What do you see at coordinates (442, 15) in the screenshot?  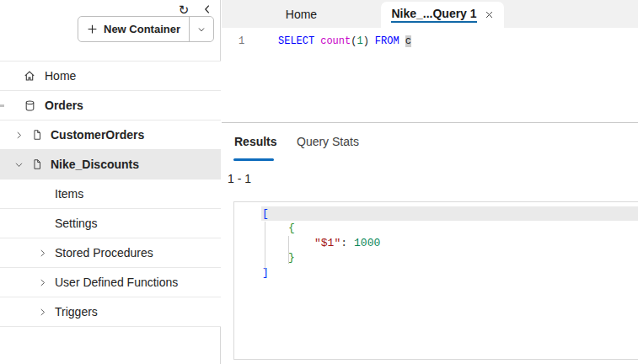 I see `tab-query-active: Nike_...Query 1` at bounding box center [442, 15].